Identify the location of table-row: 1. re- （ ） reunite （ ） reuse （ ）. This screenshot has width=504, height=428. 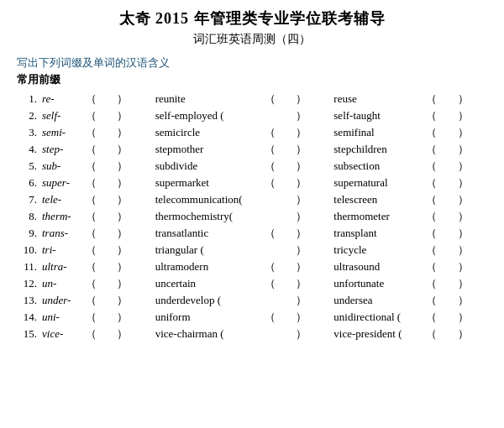
(252, 99).